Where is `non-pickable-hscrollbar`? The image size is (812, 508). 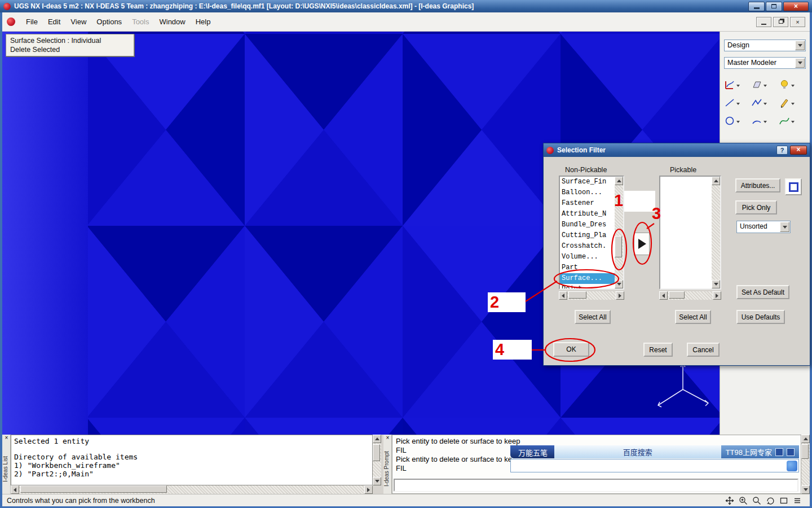
non-pickable-hscrollbar is located at coordinates (592, 296).